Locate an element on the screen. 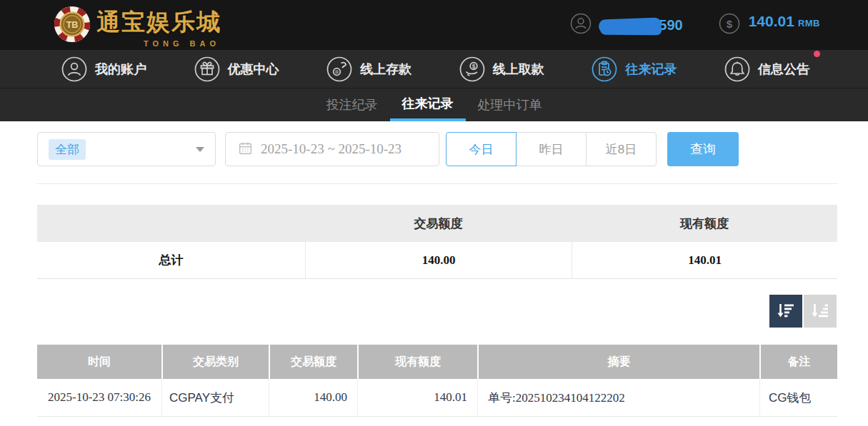 The image size is (868, 426). record-amount: 140.00 is located at coordinates (313, 397).